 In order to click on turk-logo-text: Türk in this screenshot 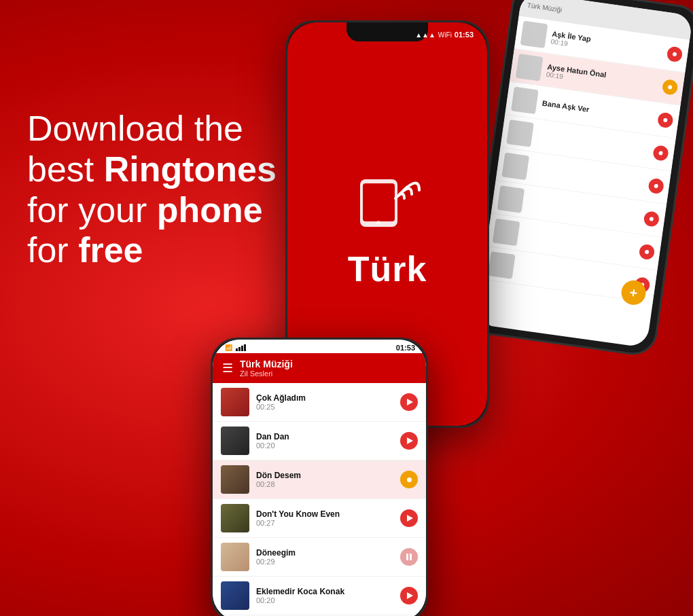, I will do `click(387, 269)`.